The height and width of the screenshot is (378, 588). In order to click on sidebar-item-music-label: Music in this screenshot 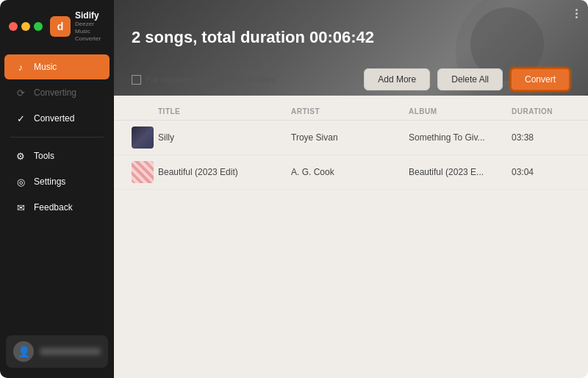, I will do `click(46, 67)`.